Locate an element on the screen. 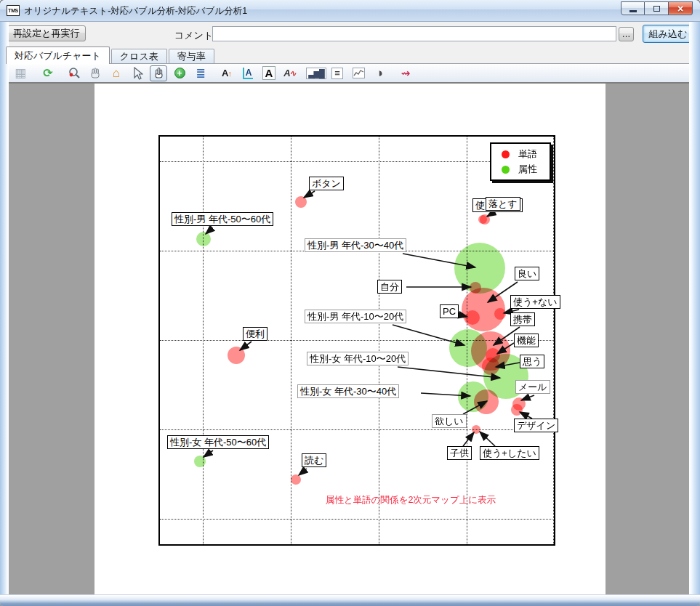 This screenshot has height=606, width=700. axis-font-icon: A is located at coordinates (248, 73).